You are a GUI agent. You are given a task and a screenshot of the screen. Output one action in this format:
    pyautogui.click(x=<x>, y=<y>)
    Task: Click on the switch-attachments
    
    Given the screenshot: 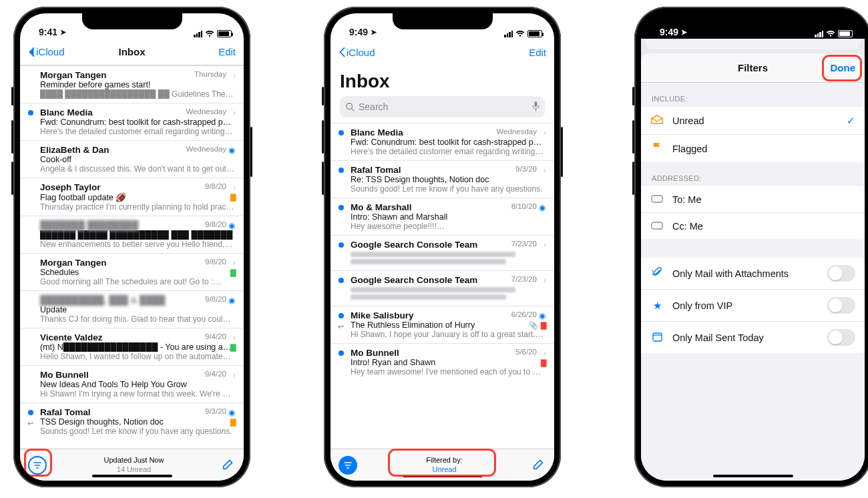 What is the action you would take?
    pyautogui.click(x=841, y=274)
    